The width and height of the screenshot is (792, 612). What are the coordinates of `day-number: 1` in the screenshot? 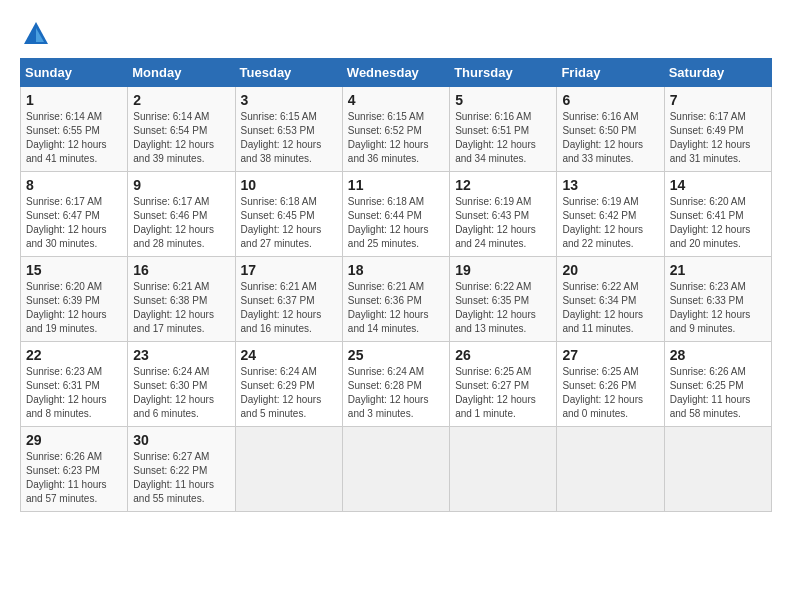 It's located at (74, 100).